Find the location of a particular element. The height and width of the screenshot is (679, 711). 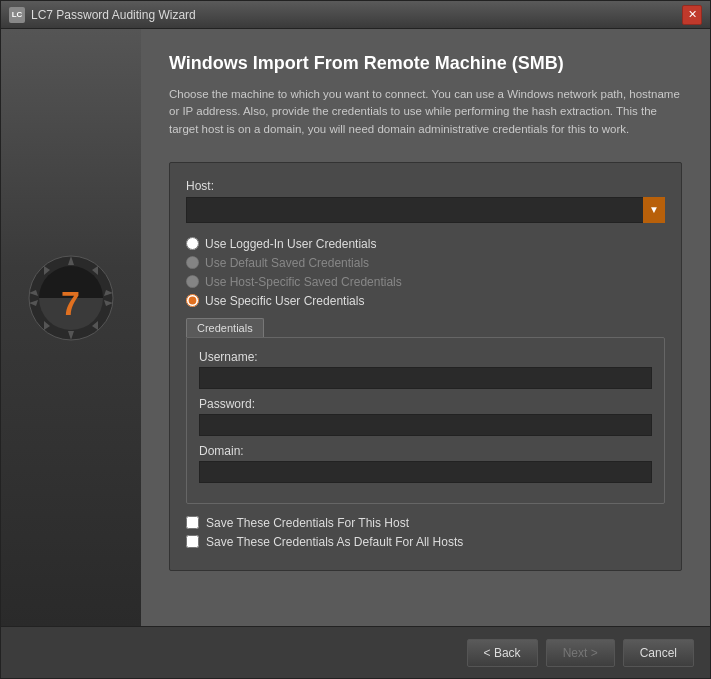

password-field: Password: is located at coordinates (426, 416).